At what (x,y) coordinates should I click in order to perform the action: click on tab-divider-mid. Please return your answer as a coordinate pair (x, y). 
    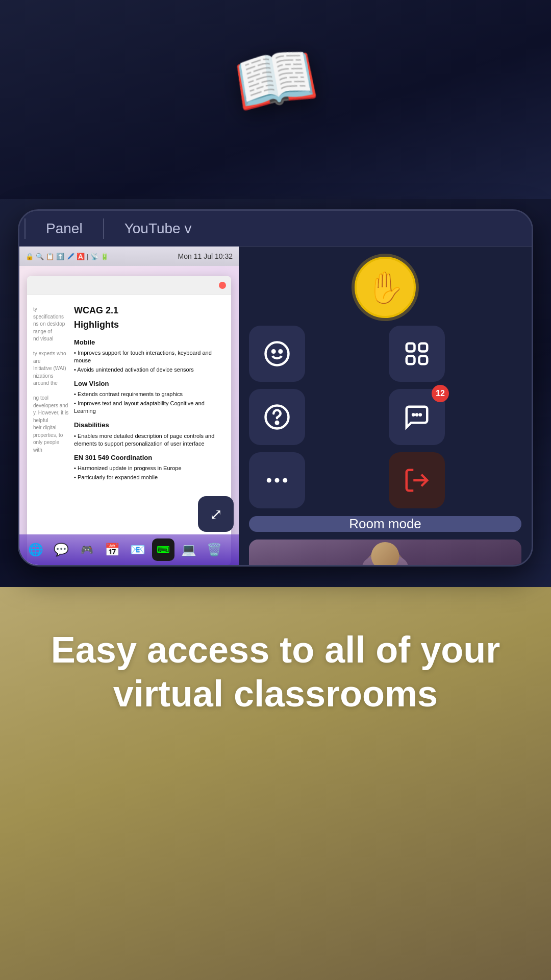
    Looking at the image, I should click on (104, 229).